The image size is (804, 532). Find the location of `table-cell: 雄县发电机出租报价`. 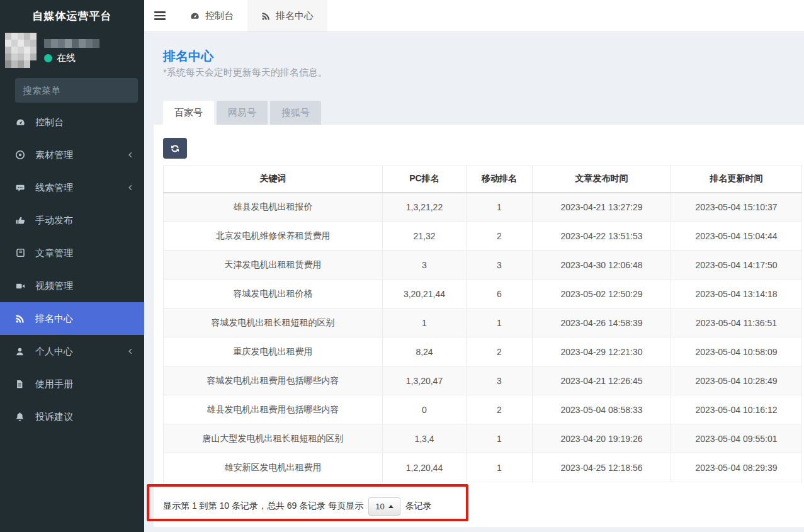

table-cell: 雄县发电机出租报价 is located at coordinates (273, 207).